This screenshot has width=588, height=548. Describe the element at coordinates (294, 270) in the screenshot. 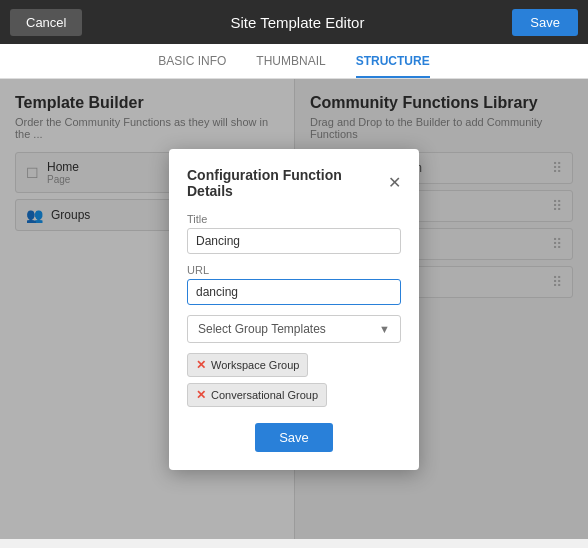

I see `url-label: URL` at that location.